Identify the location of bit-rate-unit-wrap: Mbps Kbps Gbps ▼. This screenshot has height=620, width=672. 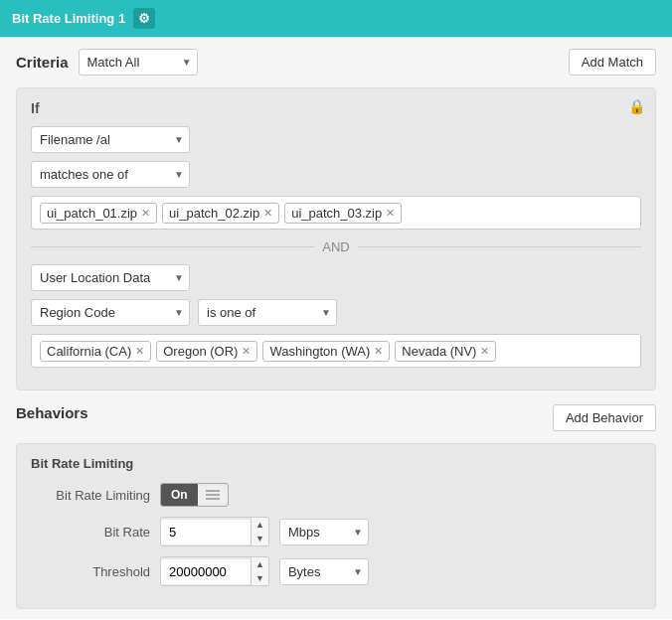
(324, 533).